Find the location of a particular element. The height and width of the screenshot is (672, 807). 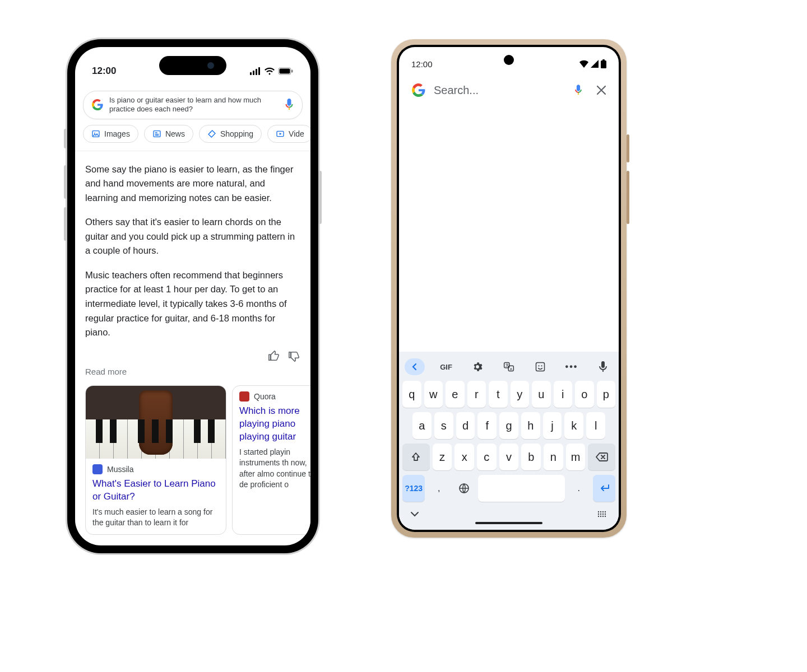

key-p: p is located at coordinates (606, 394).